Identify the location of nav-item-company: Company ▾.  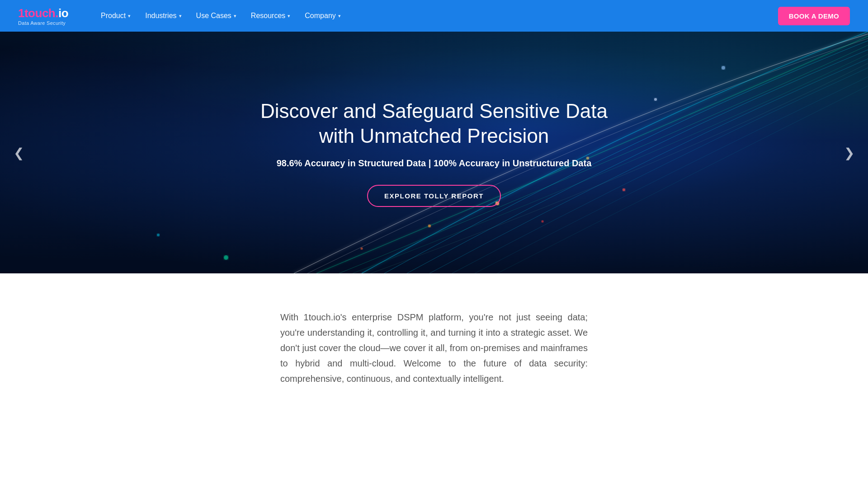
(323, 16).